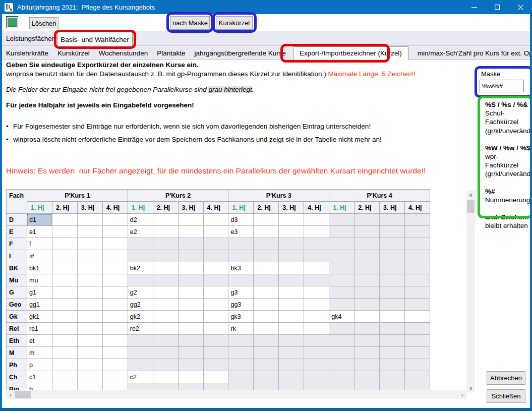 The image size is (532, 411). What do you see at coordinates (191, 268) in the screenshot?
I see `cell-BK-pk2-hj3` at bounding box center [191, 268].